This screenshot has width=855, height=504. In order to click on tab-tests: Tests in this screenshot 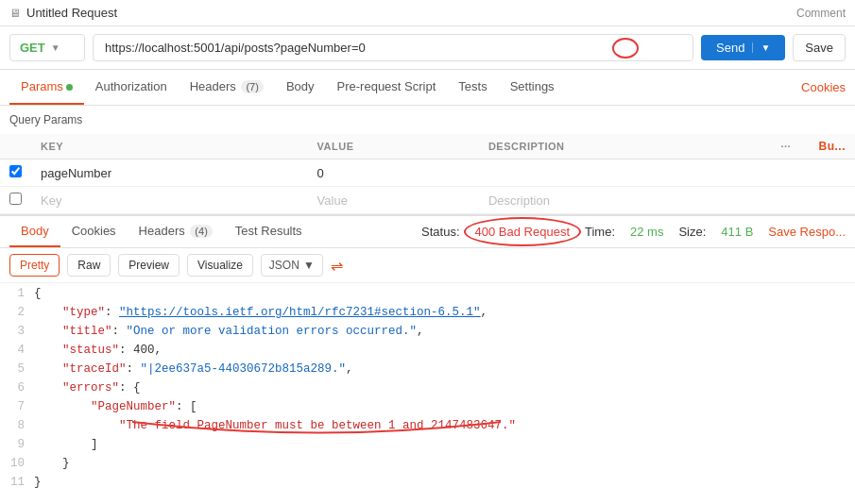, I will do `click(472, 87)`.